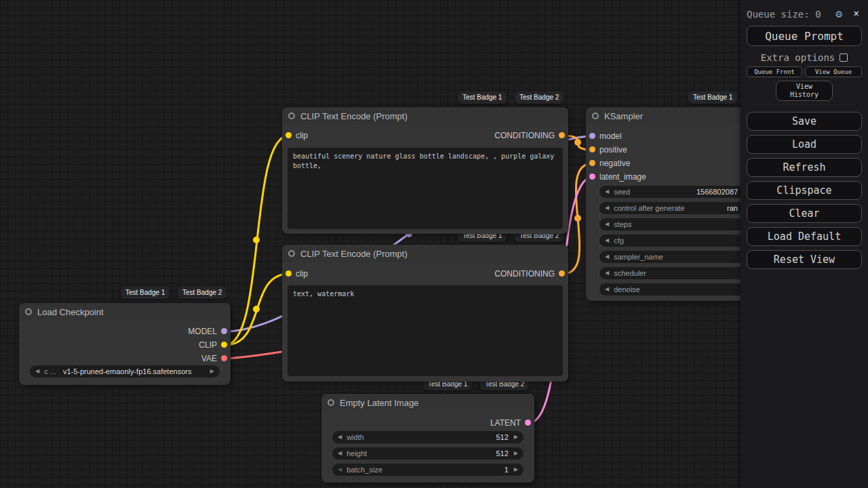  I want to click on node-badge: Test Badge 2, so click(202, 293).